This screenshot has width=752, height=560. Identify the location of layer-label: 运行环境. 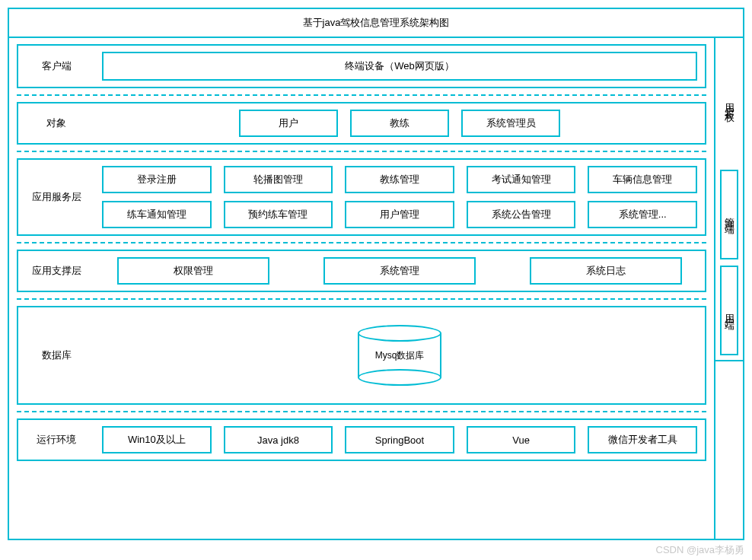
(56, 440).